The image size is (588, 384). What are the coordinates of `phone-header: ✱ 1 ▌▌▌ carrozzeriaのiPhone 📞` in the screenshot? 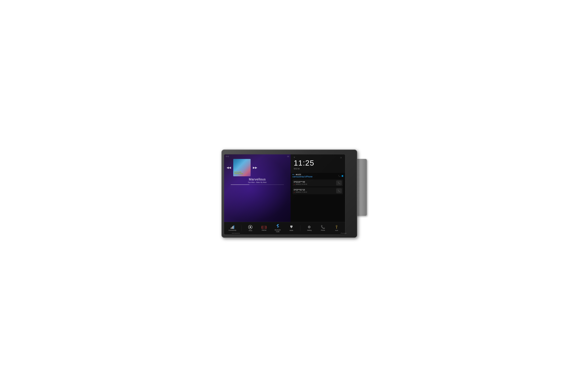 It's located at (318, 176).